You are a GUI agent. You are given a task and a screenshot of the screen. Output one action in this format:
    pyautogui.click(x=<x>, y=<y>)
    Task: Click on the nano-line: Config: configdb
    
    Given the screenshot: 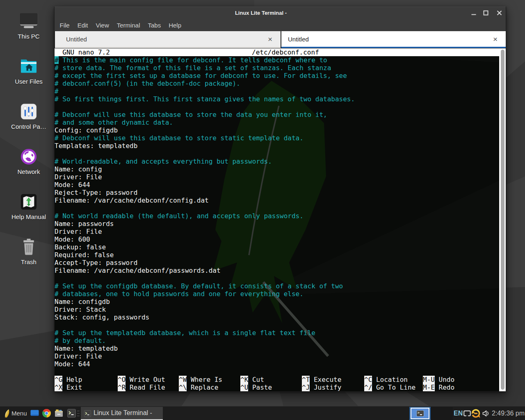 What is the action you would take?
    pyautogui.click(x=277, y=130)
    